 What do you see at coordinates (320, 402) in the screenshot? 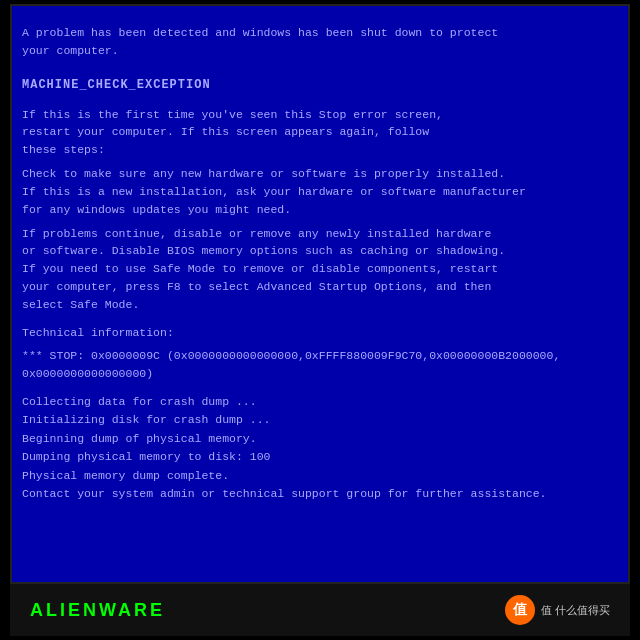
I see `dump-line-1: Collecting data for crash dump ...` at bounding box center [320, 402].